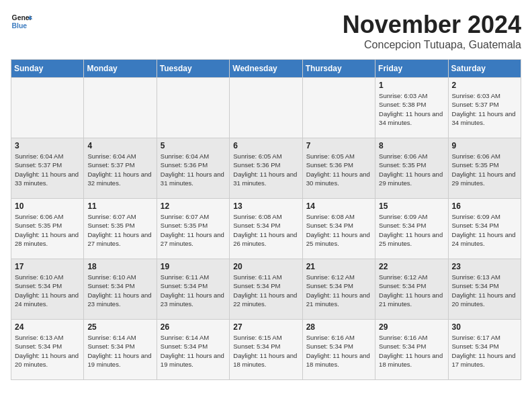 The height and width of the screenshot is (411, 532). I want to click on day-info: Sunrise: 6:14 AM Sunset: 5:34 PM Dayligh…, so click(120, 351).